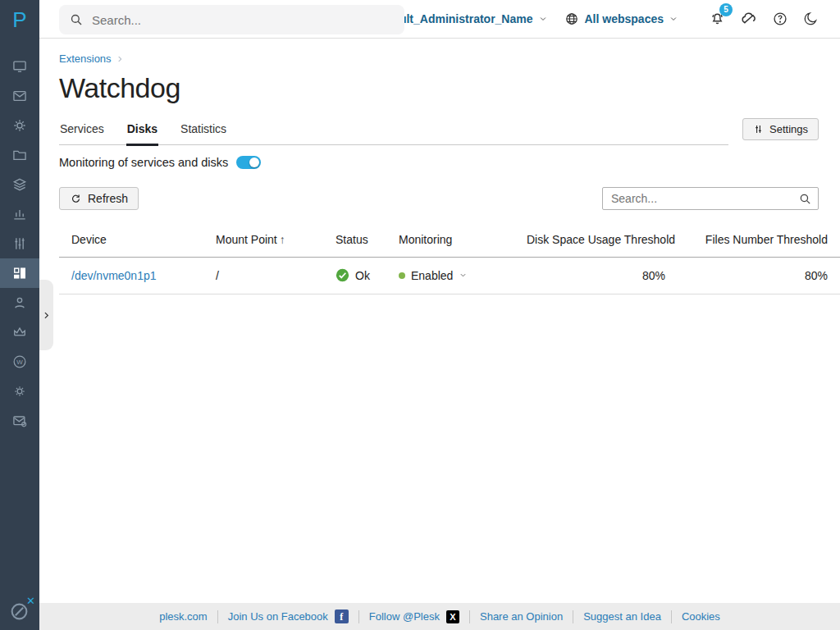  Describe the element at coordinates (20, 273) in the screenshot. I see `extensions-icon` at that location.